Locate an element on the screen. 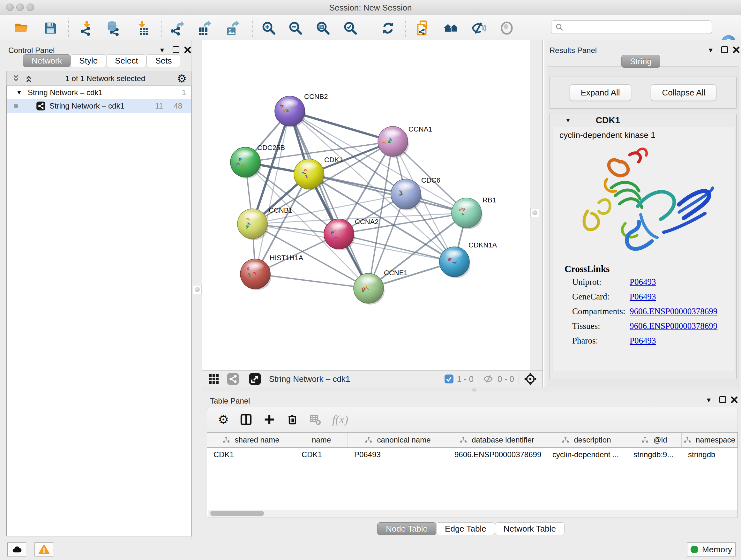 The height and width of the screenshot is (560, 741). column-header-namespace: namespace is located at coordinates (710, 440).